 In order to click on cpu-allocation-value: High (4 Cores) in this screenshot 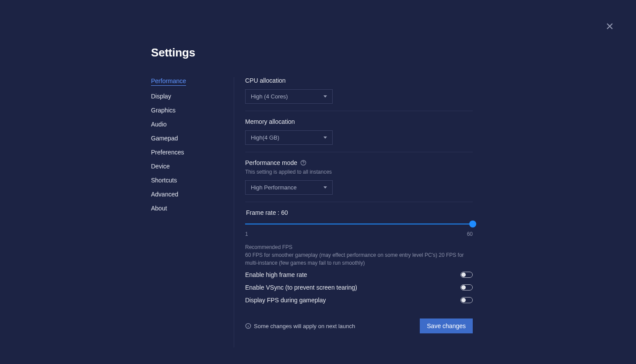, I will do `click(270, 96)`.